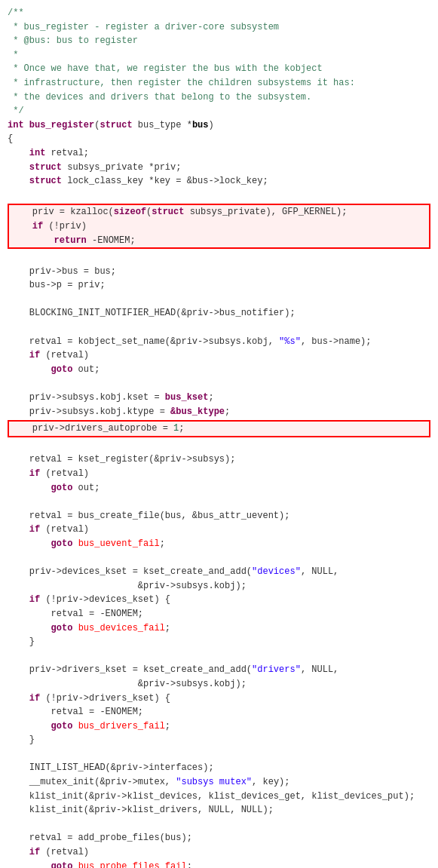 The height and width of the screenshot is (868, 438). What do you see at coordinates (219, 474) in the screenshot?
I see `line-if-retval-2: if (retval)` at bounding box center [219, 474].